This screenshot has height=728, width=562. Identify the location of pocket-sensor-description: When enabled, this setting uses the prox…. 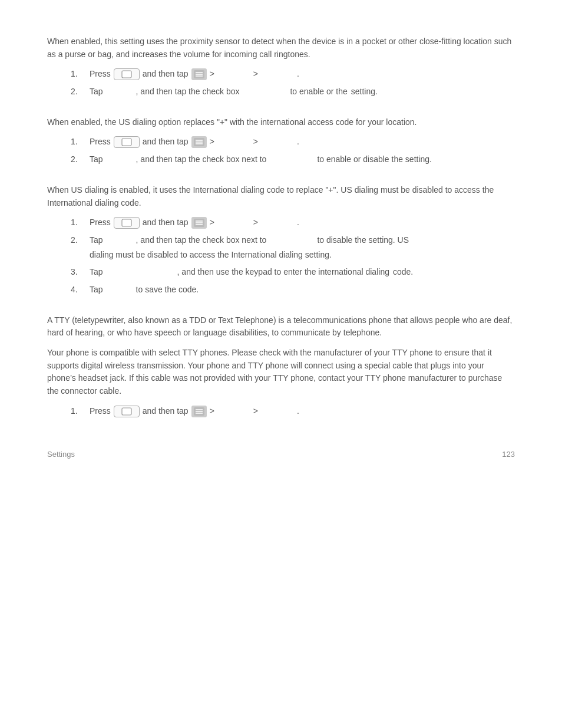
(281, 48).